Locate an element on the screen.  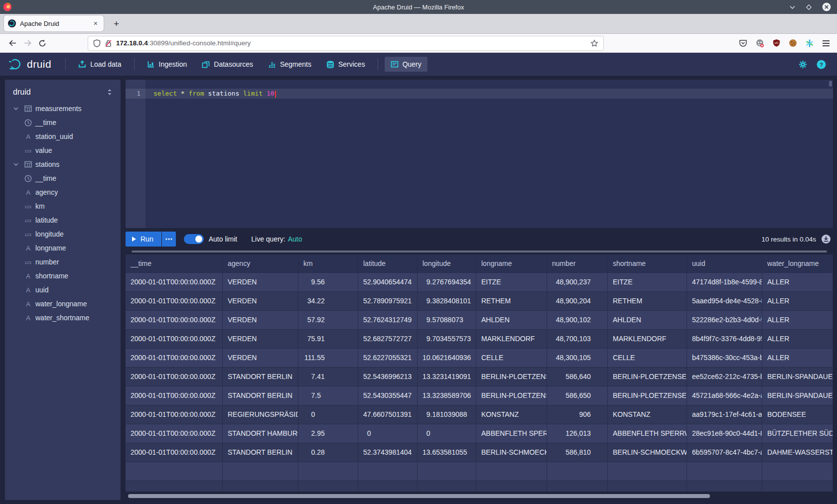
cell-shortname: CELLE is located at coordinates (648, 358).